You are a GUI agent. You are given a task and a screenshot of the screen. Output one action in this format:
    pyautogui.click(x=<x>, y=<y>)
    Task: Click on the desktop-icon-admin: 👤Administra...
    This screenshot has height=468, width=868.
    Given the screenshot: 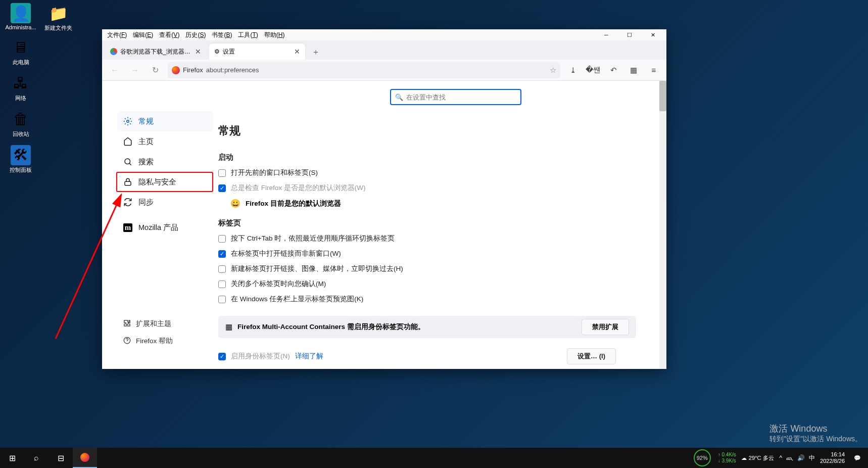 What is the action you would take?
    pyautogui.click(x=21, y=17)
    